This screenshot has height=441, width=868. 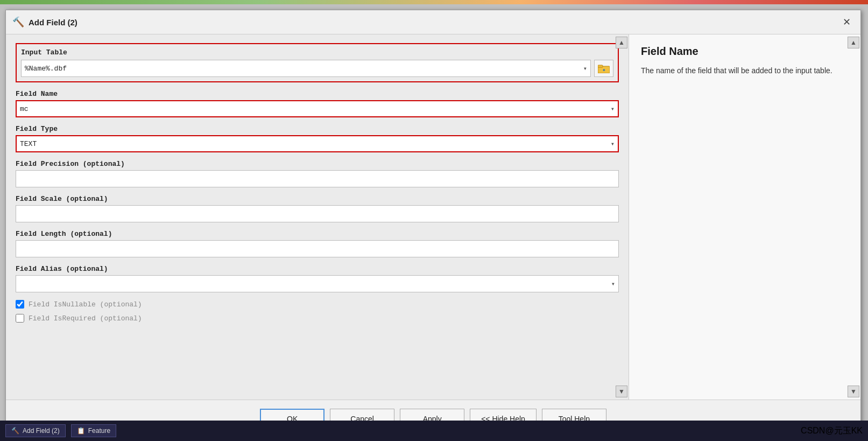 What do you see at coordinates (317, 62) in the screenshot?
I see `input-table-section: Input Table %Name%.dbf ▾ ✦` at bounding box center [317, 62].